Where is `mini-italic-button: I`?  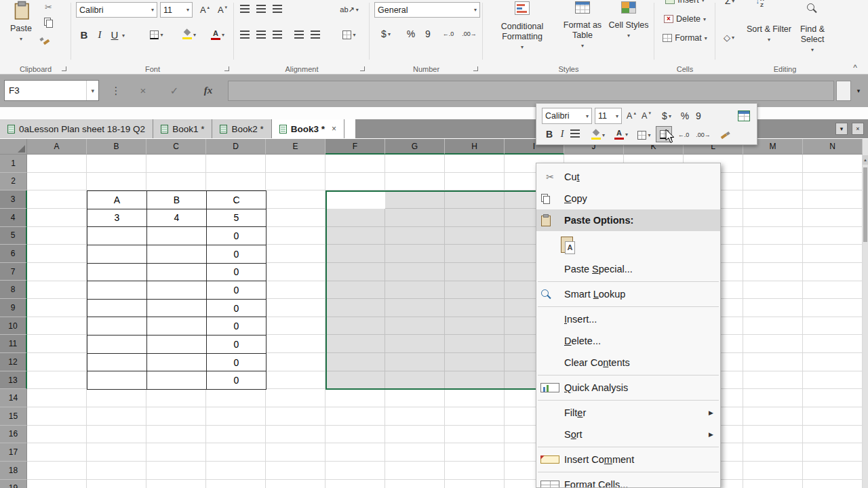
mini-italic-button: I is located at coordinates (562, 134).